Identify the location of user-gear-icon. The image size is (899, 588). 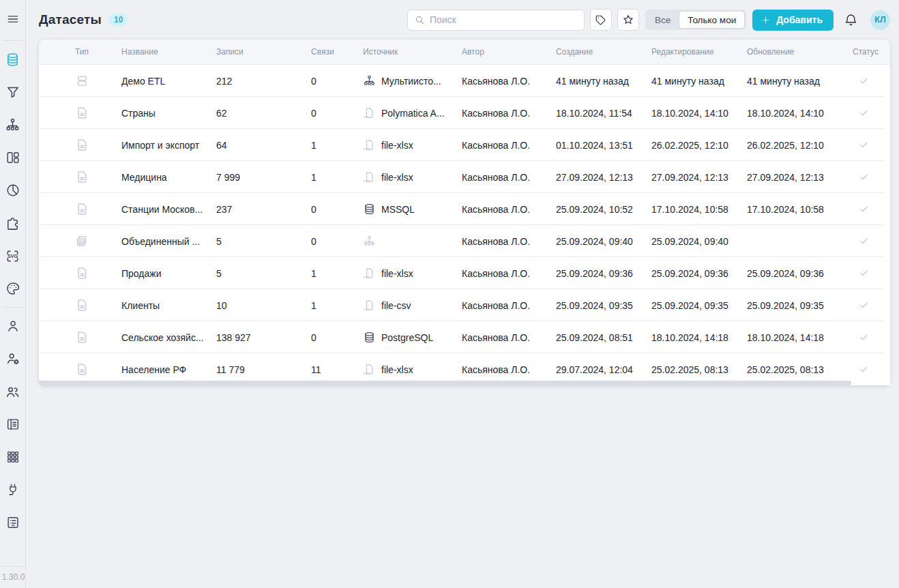
(13, 359).